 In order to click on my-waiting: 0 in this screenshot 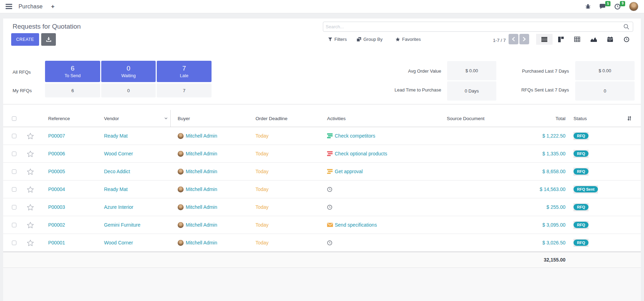, I will do `click(128, 90)`.